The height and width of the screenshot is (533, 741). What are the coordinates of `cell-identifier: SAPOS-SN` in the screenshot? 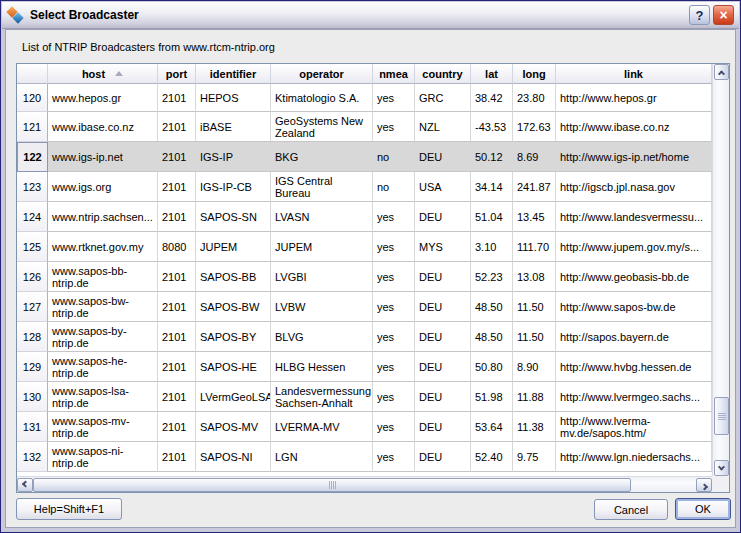 It's located at (234, 217).